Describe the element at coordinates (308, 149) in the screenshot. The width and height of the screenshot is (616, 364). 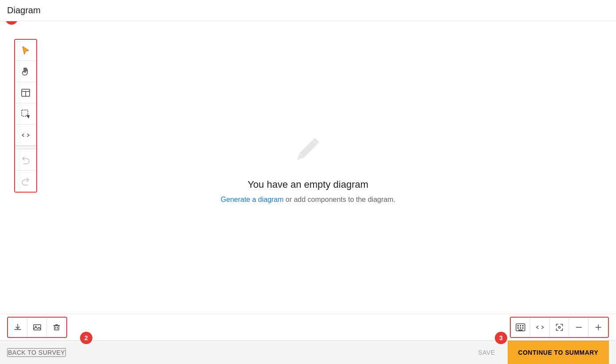
I see `pencil-icon` at that location.